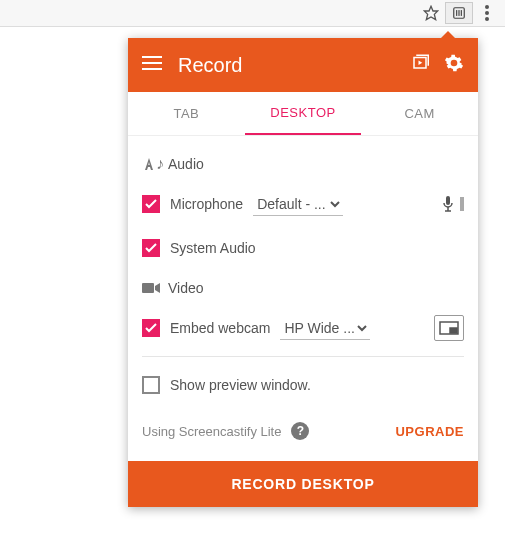 This screenshot has width=505, height=538. Describe the element at coordinates (151, 248) in the screenshot. I see `system-audio-checkbox` at that location.